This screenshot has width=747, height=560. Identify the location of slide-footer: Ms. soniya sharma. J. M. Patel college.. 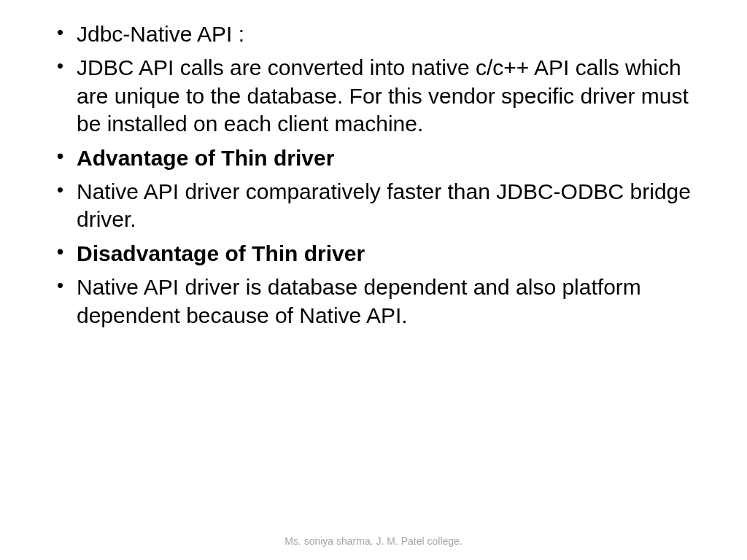
(374, 541).